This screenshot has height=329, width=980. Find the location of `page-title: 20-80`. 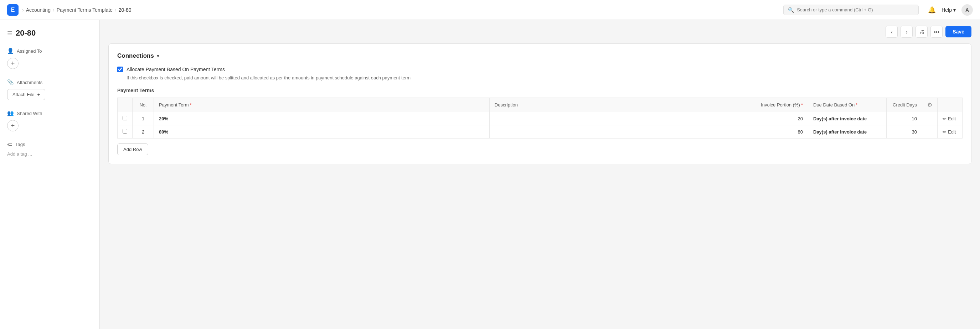

page-title: 20-80 is located at coordinates (26, 33).